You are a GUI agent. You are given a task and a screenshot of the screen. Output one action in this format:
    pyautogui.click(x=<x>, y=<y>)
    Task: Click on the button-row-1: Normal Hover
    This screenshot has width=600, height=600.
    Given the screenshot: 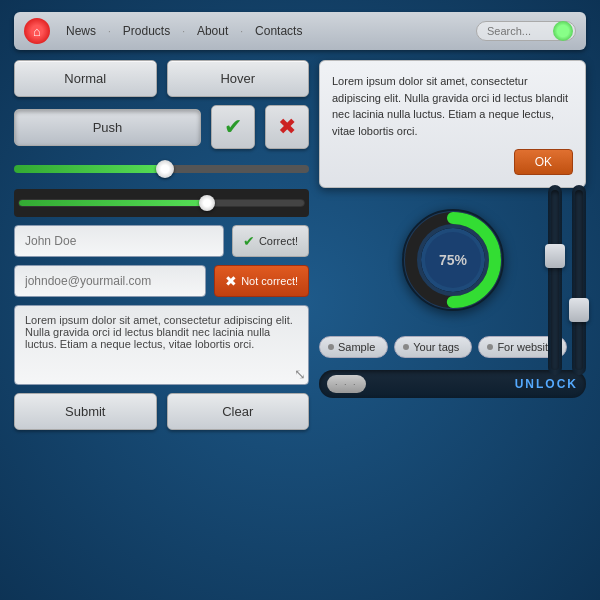 What is the action you would take?
    pyautogui.click(x=162, y=78)
    